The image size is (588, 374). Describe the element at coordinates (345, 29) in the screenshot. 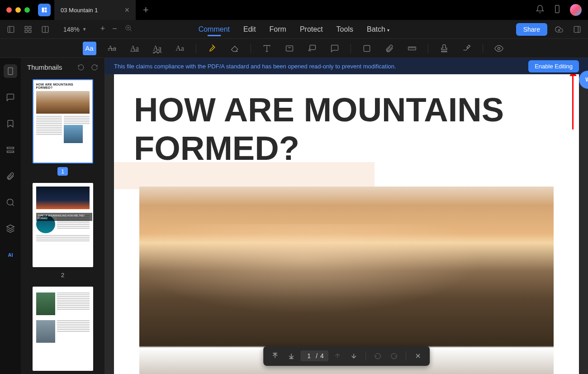

I see `tab-tools: Tools` at that location.